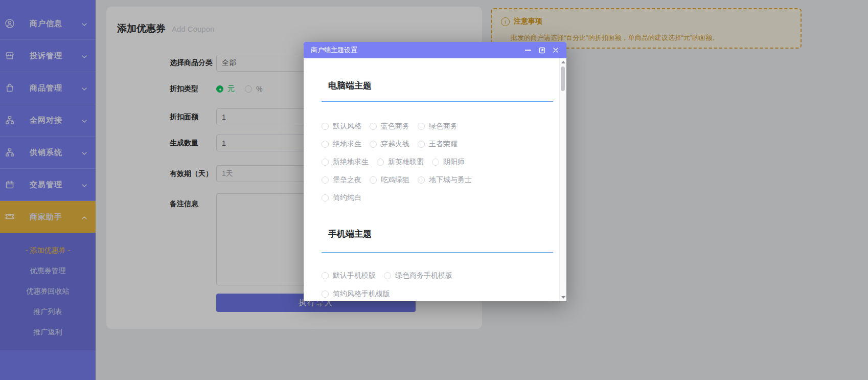  Describe the element at coordinates (542, 50) in the screenshot. I see `maximize-icon` at that location.